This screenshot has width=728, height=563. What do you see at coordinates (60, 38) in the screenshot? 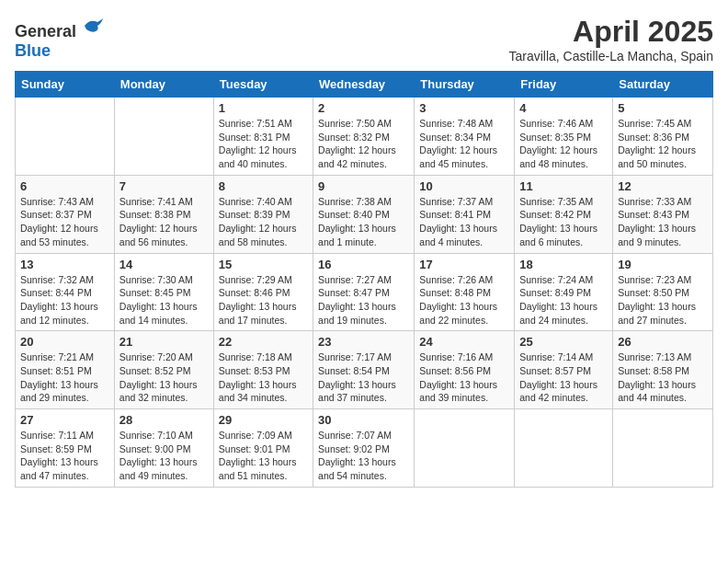
I see `logo-text: General Blue` at bounding box center [60, 38].